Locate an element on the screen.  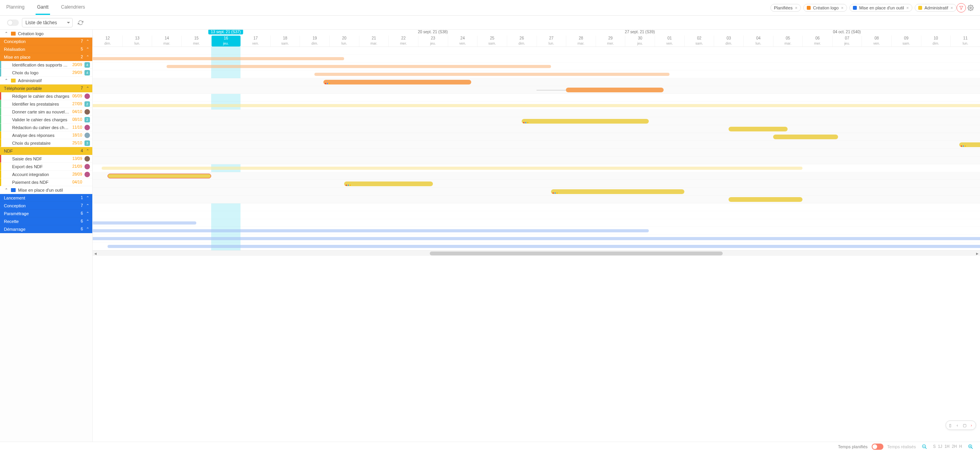
scroll-left-icon: ◂ is located at coordinates (95, 253).